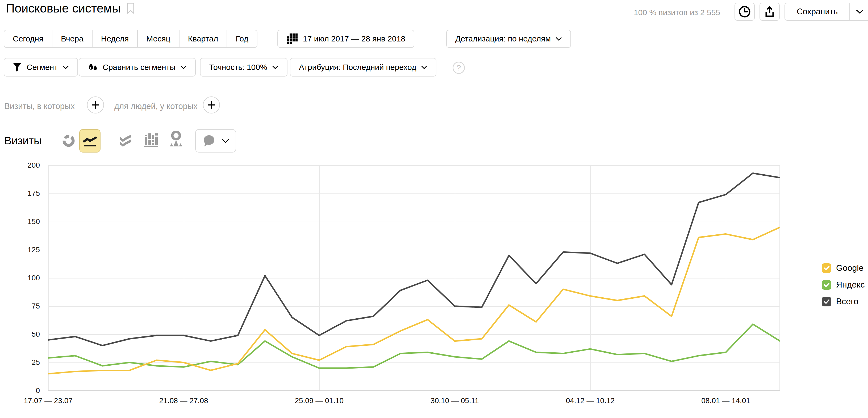 The width and height of the screenshot is (868, 418). Describe the element at coordinates (125, 141) in the screenshot. I see `area-chart-icon` at that location.